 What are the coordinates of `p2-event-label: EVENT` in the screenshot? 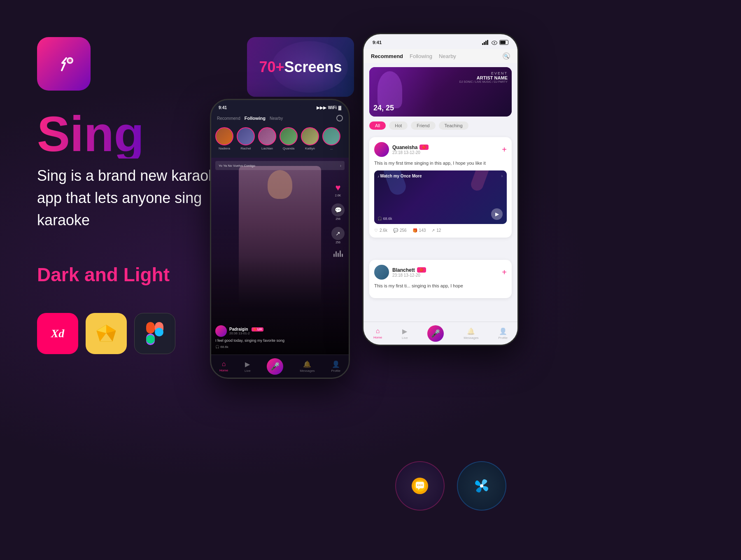 It's located at (483, 73).